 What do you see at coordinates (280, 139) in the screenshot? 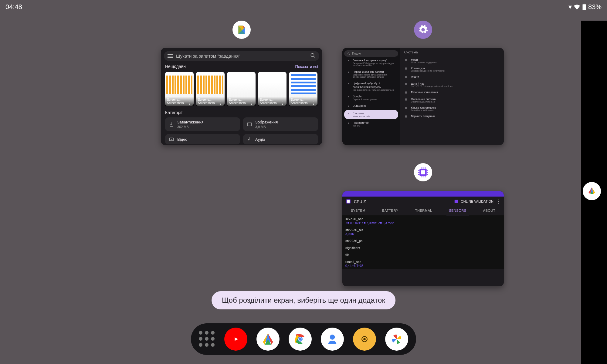
I see `files-cat-audio: Аудіо` at bounding box center [280, 139].